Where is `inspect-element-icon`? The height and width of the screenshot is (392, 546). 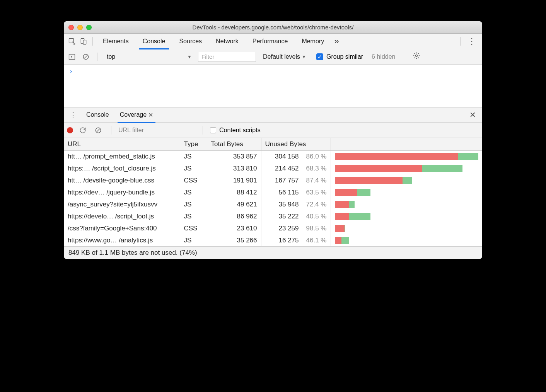 inspect-element-icon is located at coordinates (72, 41).